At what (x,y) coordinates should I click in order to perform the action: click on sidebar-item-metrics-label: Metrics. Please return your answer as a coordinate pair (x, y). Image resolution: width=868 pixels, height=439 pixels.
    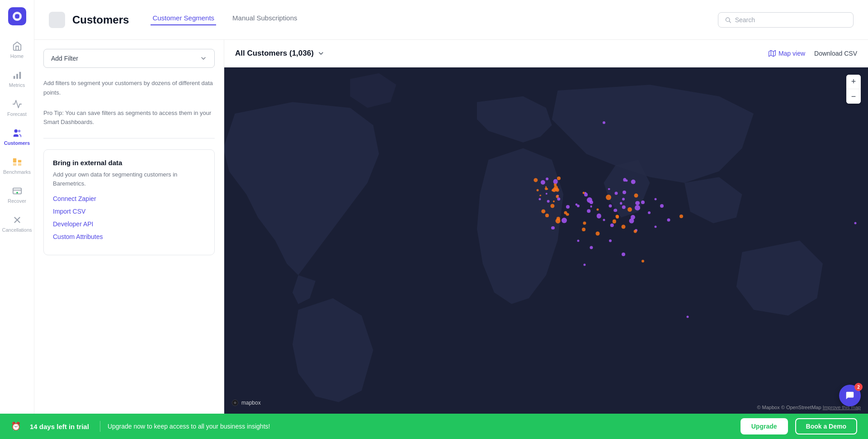
    Looking at the image, I should click on (17, 85).